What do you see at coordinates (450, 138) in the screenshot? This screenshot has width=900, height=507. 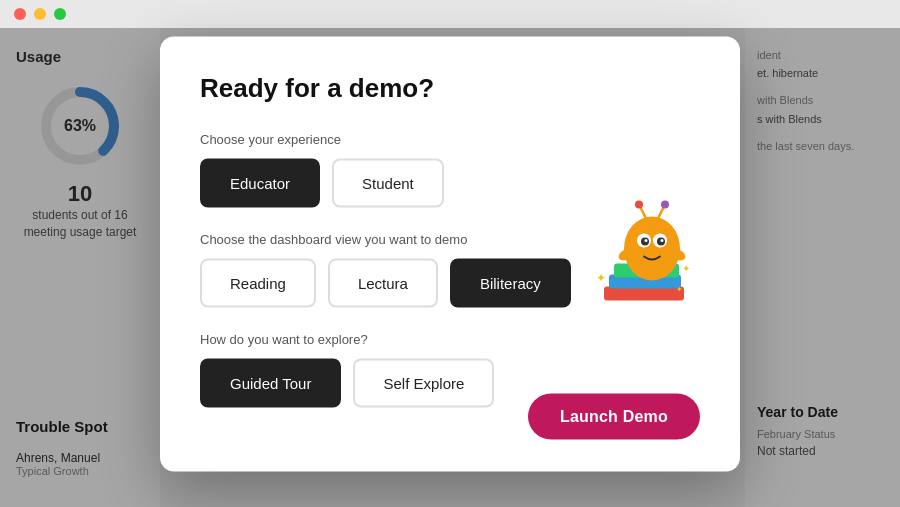 I see `experience-label: Choose your experience` at bounding box center [450, 138].